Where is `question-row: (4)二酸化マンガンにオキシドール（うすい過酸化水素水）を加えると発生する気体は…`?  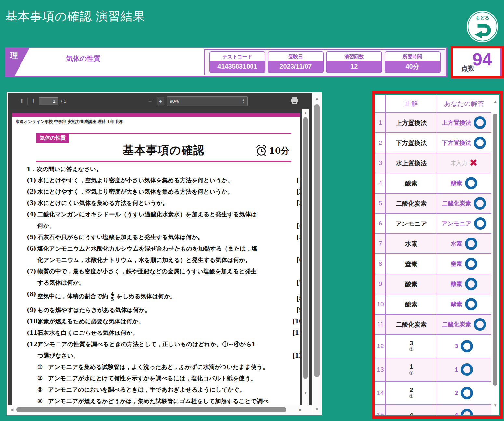 question-row: (4)二酸化マンガンにオキシドール（うすい過酸化水素水）を加えると発生する気体は… is located at coordinates (157, 220).